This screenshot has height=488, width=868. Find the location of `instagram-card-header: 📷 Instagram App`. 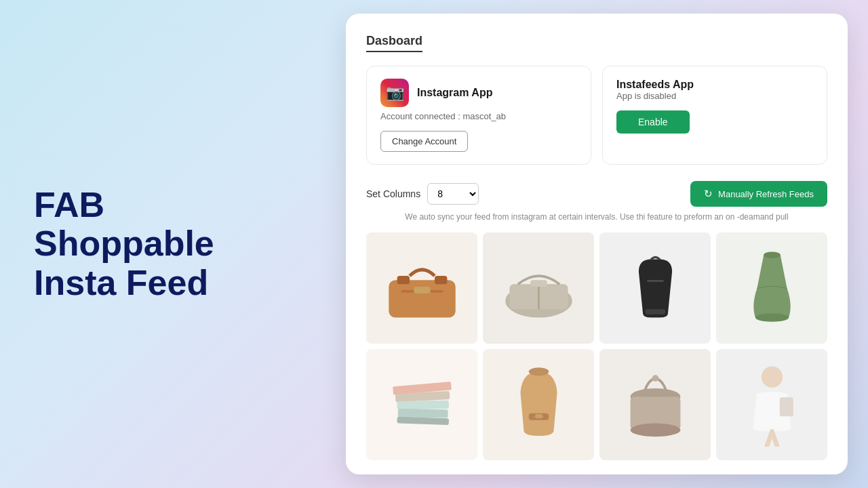

instagram-card-header: 📷 Instagram App is located at coordinates (479, 93).